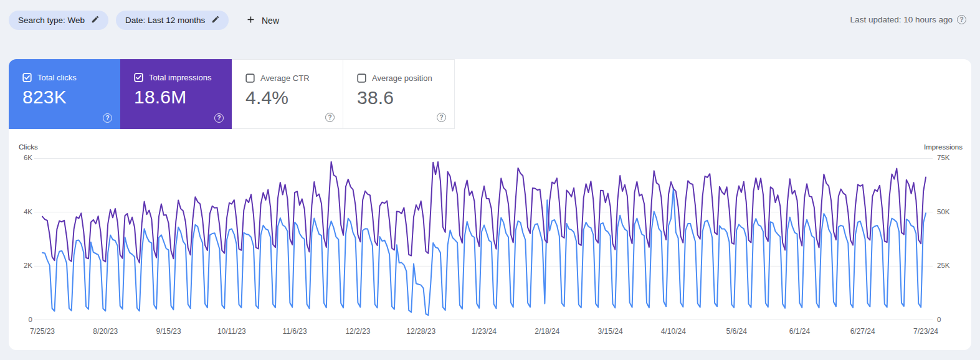 This screenshot has height=360, width=980. I want to click on total-impressions-card-header: Total impressions, so click(173, 77).